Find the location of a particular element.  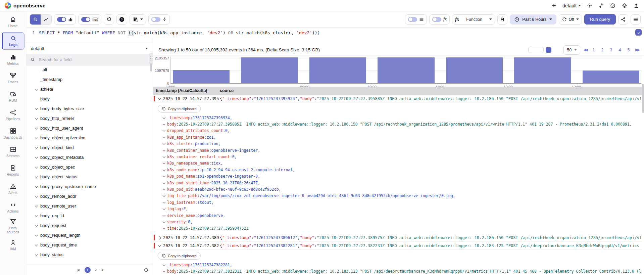

more-menu-button is located at coordinates (636, 19).